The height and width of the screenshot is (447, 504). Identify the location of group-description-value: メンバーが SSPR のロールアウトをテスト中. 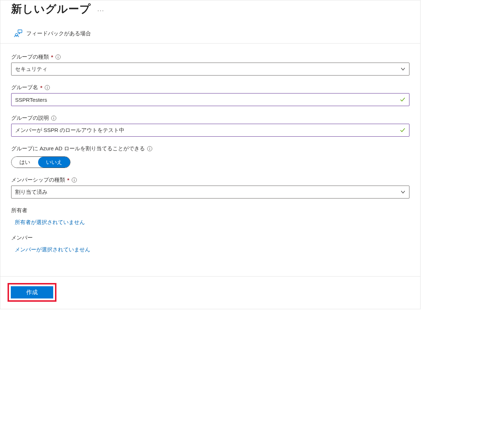
(70, 130).